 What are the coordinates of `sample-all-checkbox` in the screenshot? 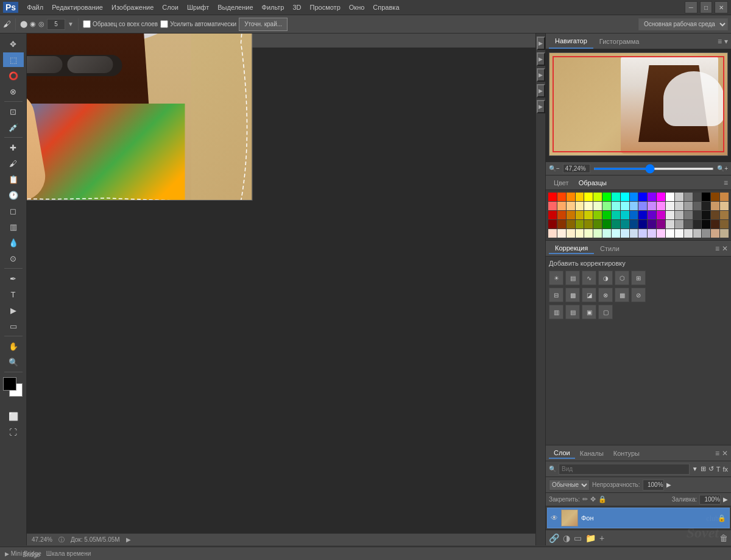 It's located at (87, 24).